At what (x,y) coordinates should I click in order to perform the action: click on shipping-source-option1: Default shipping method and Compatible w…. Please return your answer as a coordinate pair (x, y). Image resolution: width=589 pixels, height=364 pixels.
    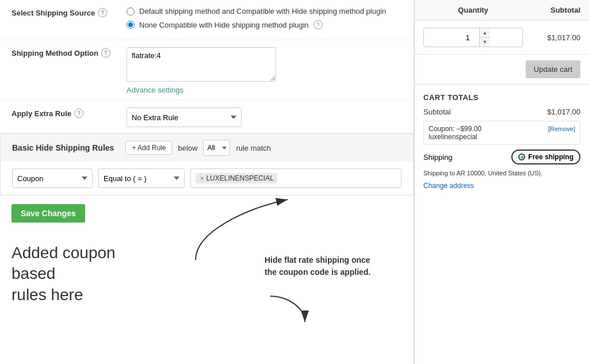
    Looking at the image, I should click on (265, 12).